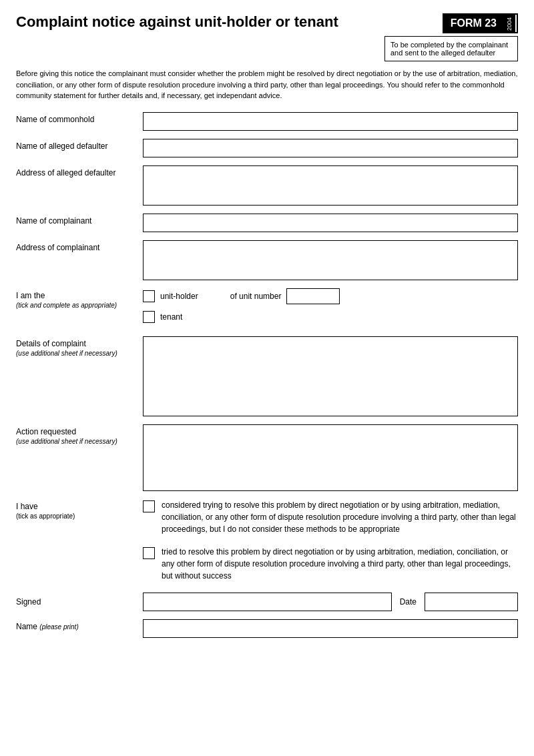  Describe the element at coordinates (330, 148) in the screenshot. I see `name-of-alleged-defaulter-input` at that location.